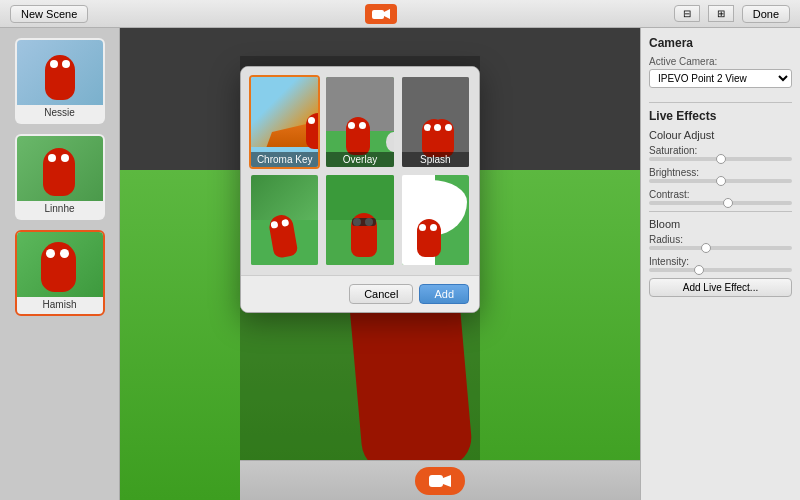 The image size is (800, 500). I want to click on active-camera-select: IPEVO Point 2 View, so click(720, 78).